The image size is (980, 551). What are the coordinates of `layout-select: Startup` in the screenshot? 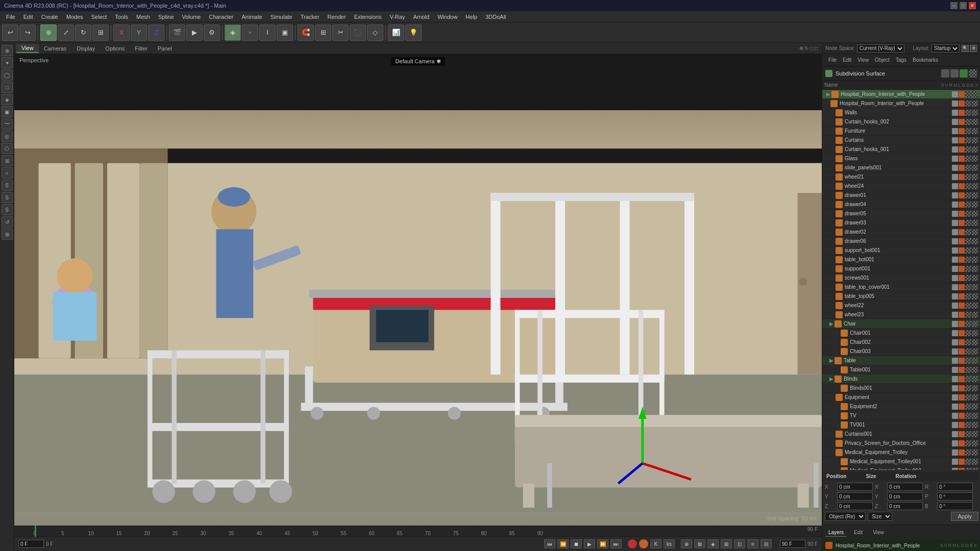 It's located at (945, 48).